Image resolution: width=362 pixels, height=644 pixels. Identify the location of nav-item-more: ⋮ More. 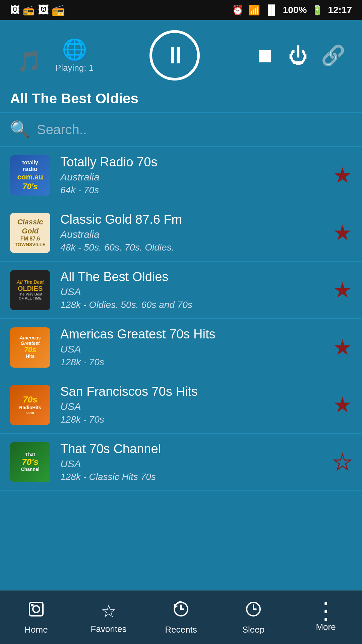
(326, 618).